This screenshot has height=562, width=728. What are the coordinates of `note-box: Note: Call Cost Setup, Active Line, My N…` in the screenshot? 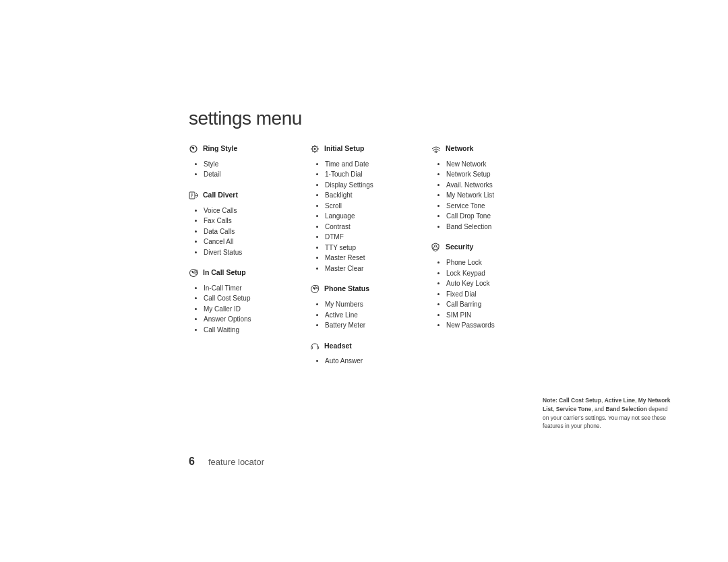 It's located at (608, 414).